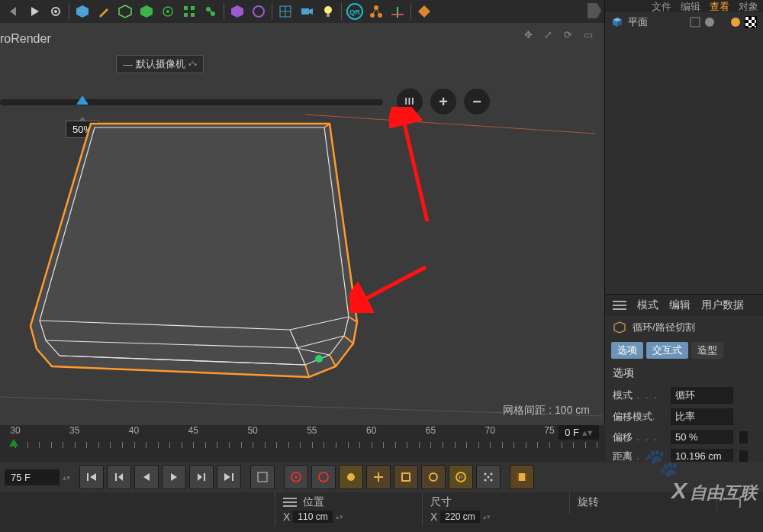  I want to click on step-back-button, so click(146, 477).